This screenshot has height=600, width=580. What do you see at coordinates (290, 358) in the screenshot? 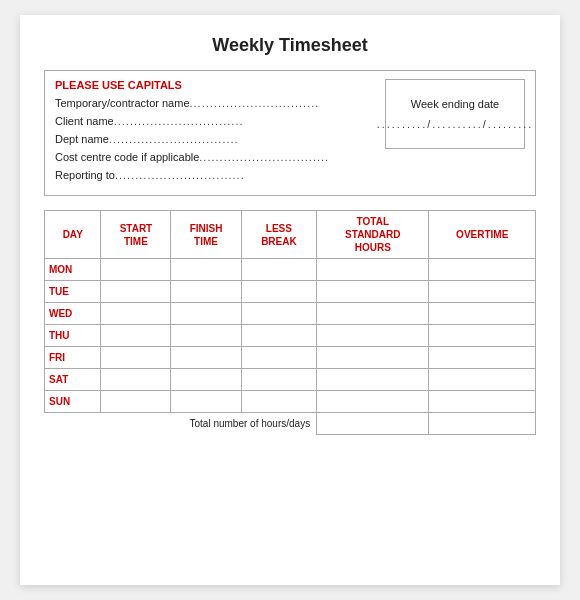
I see `table-row: FRI` at bounding box center [290, 358].